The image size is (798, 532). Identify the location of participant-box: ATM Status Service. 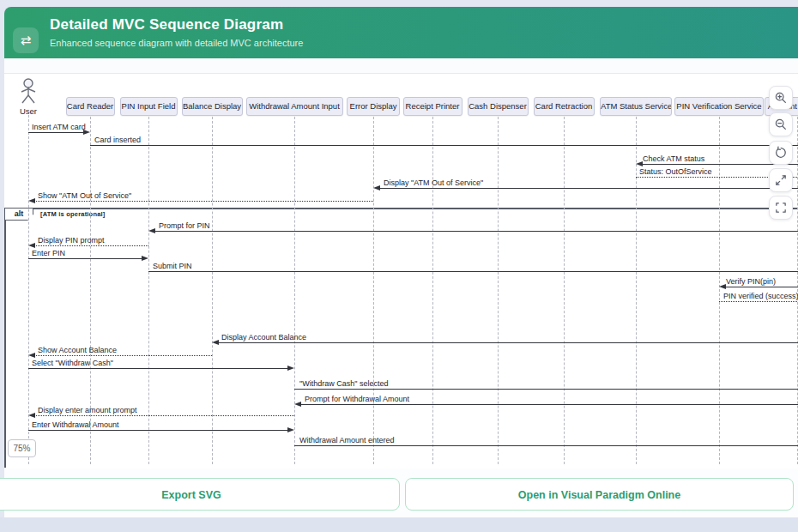
(636, 106).